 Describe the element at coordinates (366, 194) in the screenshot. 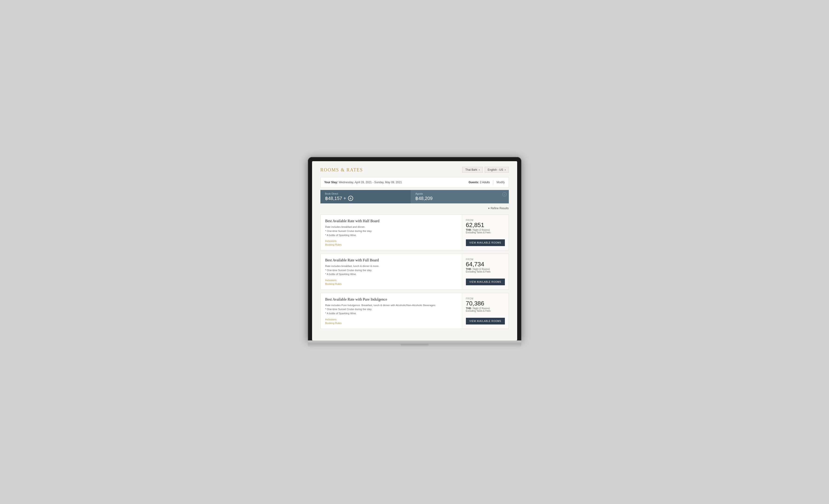

I see `book-direct-label: Book Direct` at that location.